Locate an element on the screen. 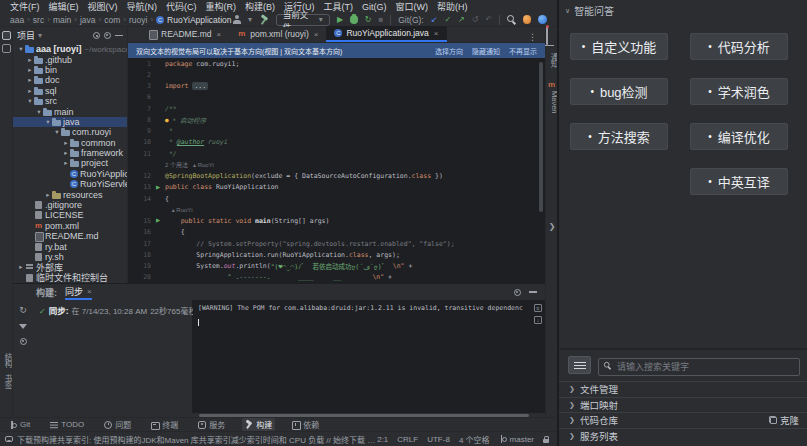 This screenshot has height=446, width=807. build-hammer-icon is located at coordinates (264, 20).